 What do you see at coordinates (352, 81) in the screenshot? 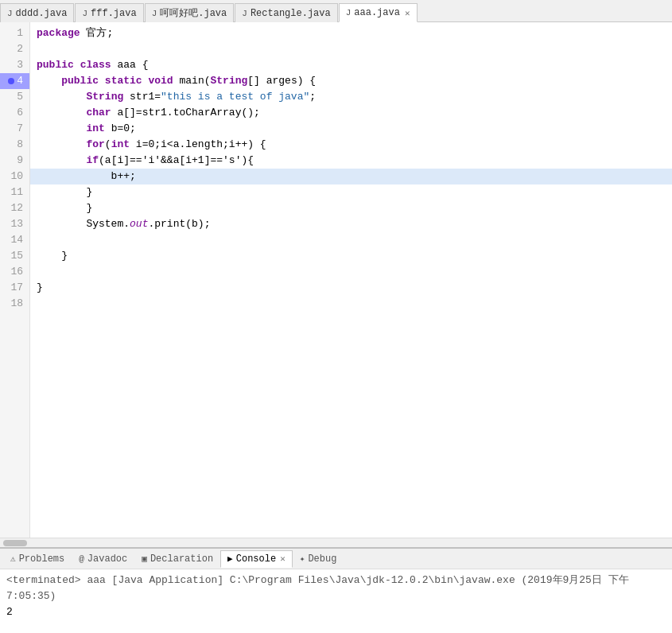
I see `code-line-4: public static void main(String[] arges) …` at bounding box center [352, 81].